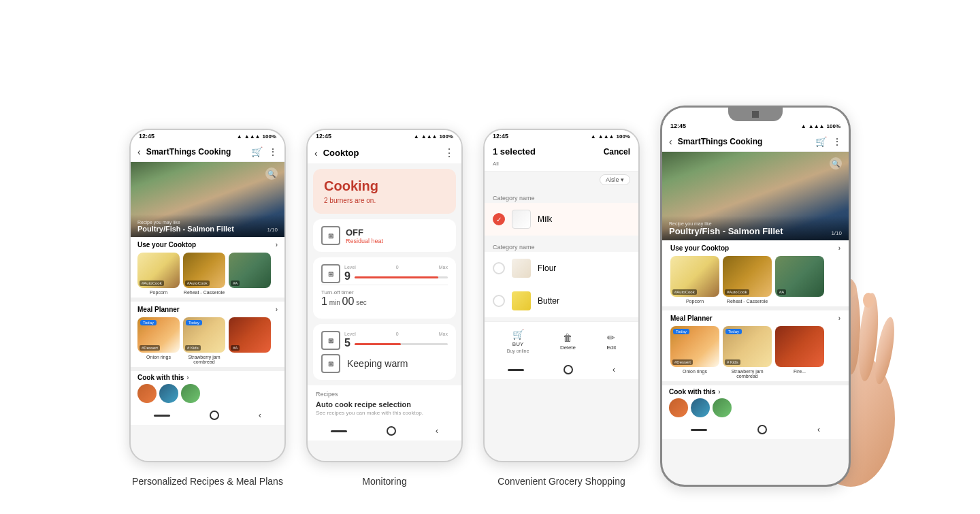 This screenshot has width=980, height=514. I want to click on cart-icon-4: 🛒, so click(821, 142).